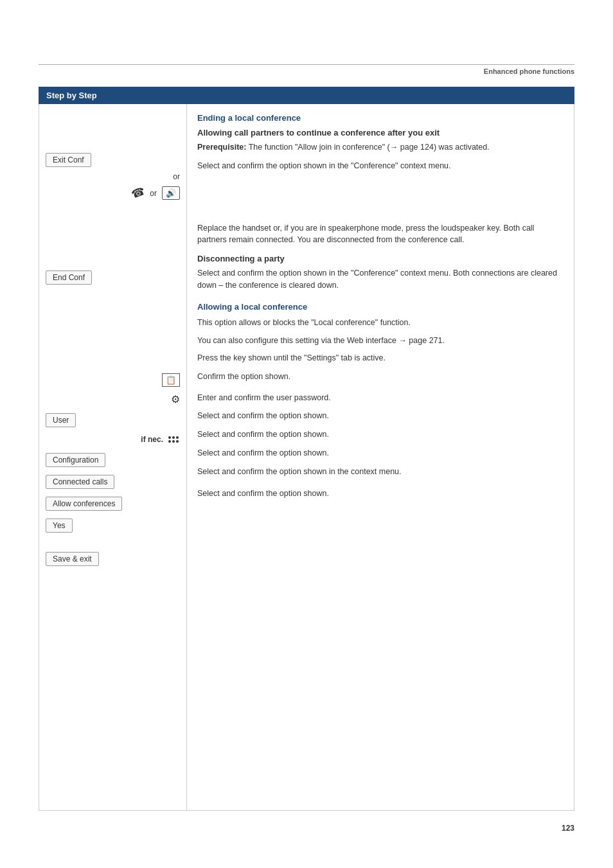 The image size is (613, 868). What do you see at coordinates (76, 460) in the screenshot?
I see `configuration-button: Configuration` at bounding box center [76, 460].